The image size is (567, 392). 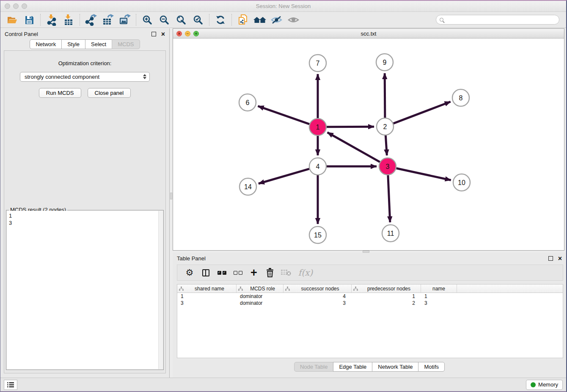 I want to click on zoom-fit-button, so click(x=181, y=20).